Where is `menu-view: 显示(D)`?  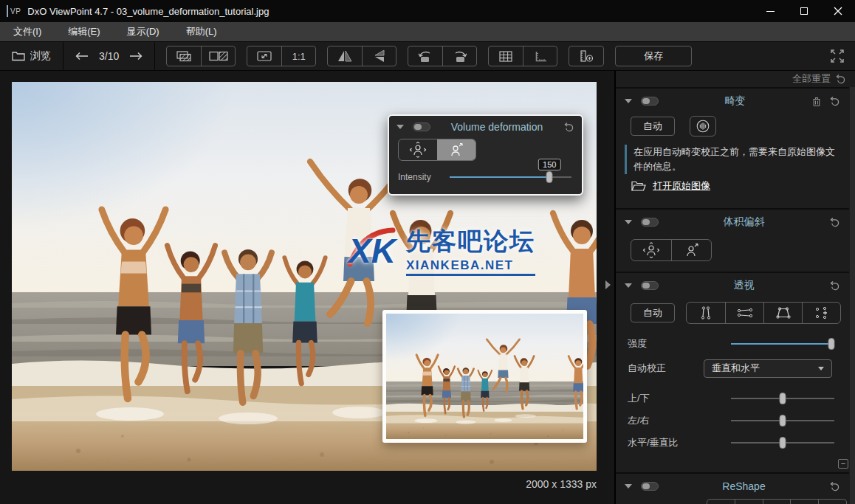 menu-view: 显示(D) is located at coordinates (143, 32).